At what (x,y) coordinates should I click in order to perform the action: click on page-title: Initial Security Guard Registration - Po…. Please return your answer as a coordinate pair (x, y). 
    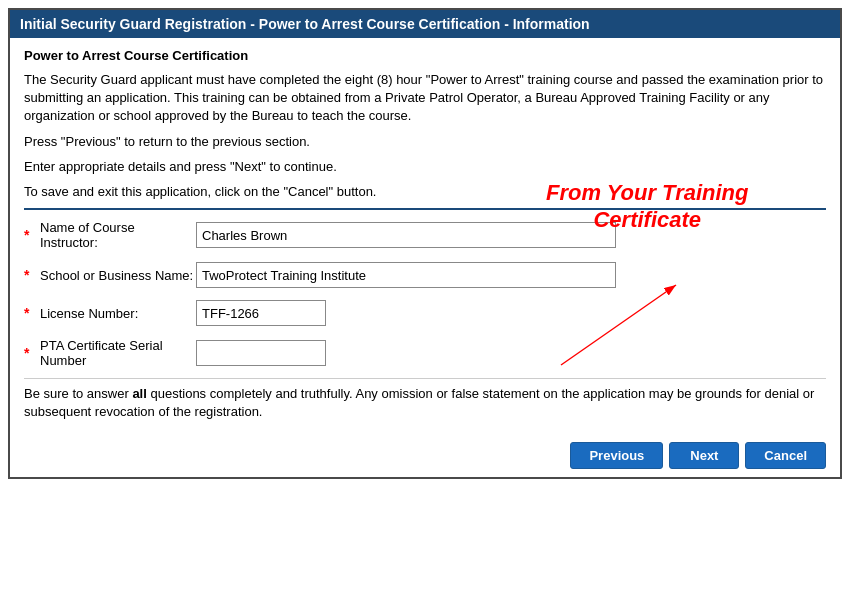
    Looking at the image, I should click on (305, 24).